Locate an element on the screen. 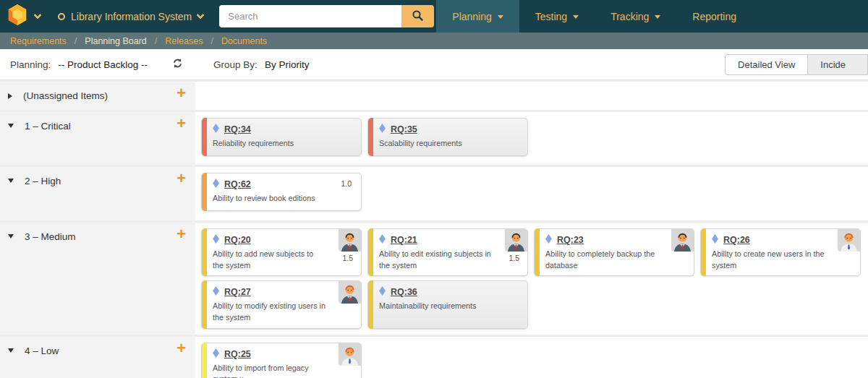 The width and height of the screenshot is (868, 378). requirement-title: Ability to completely backup the databas… is located at coordinates (616, 260).